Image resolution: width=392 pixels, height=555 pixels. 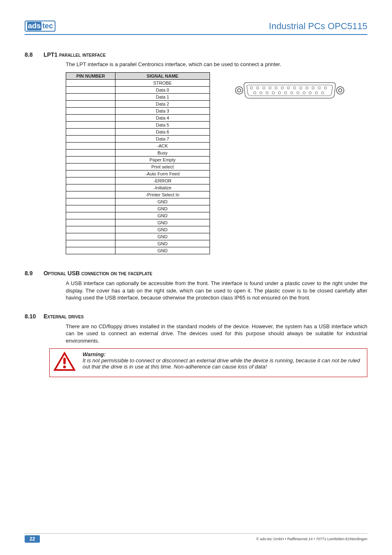 I want to click on warning-box: Warning: It is not permissible to connec…, so click(x=208, y=363).